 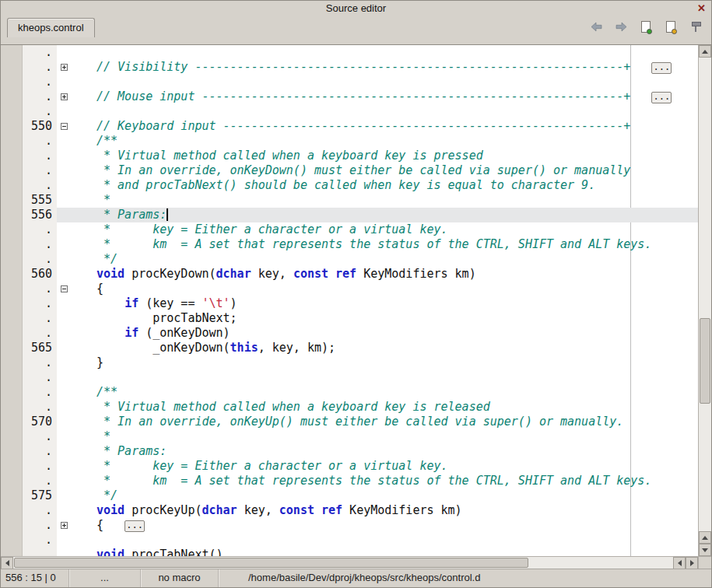 What do you see at coordinates (360, 437) in the screenshot?
I see `code-line: . *` at bounding box center [360, 437].